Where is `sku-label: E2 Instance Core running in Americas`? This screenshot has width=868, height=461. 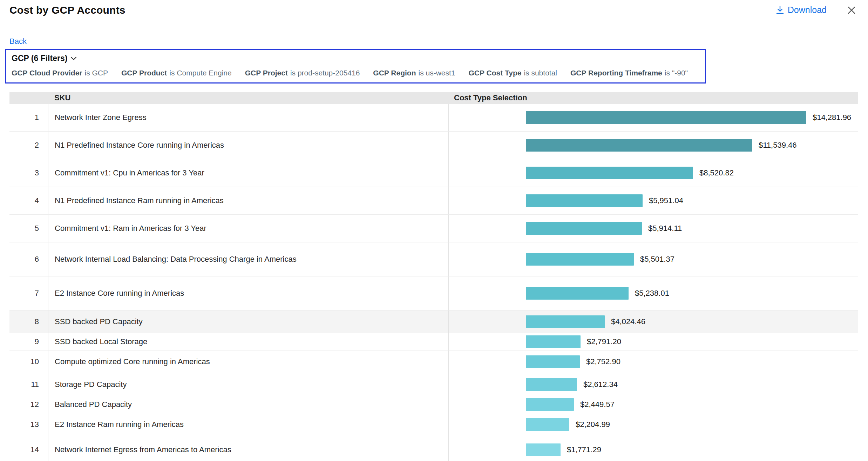 sku-label: E2 Instance Core running in Americas is located at coordinates (248, 293).